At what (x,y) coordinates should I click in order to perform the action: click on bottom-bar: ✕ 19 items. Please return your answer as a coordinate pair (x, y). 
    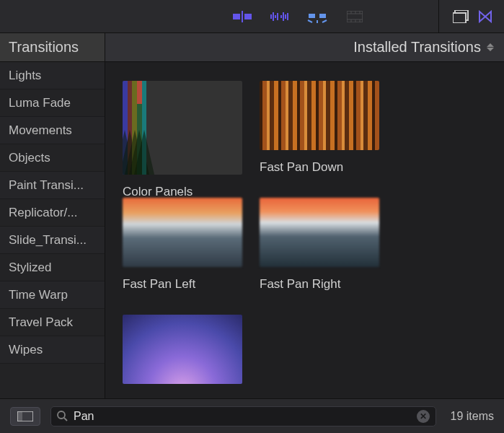
    Looking at the image, I should click on (252, 416).